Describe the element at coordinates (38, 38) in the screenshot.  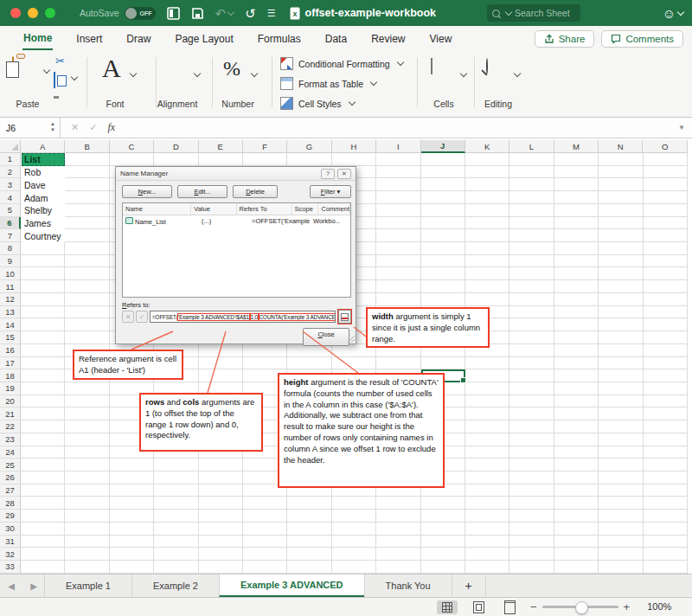
I see `tab-home: Home` at that location.